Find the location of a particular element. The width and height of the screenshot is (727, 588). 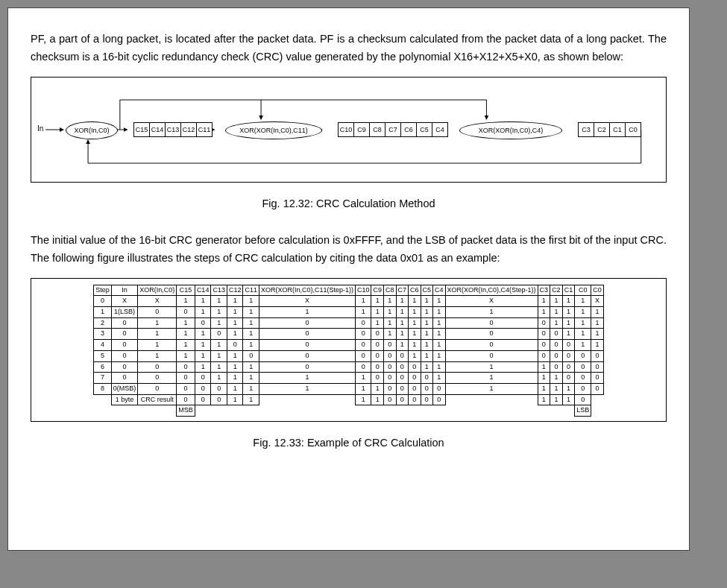

xor3-label: XOR(XOR(In,C0),C4) is located at coordinates (512, 130).